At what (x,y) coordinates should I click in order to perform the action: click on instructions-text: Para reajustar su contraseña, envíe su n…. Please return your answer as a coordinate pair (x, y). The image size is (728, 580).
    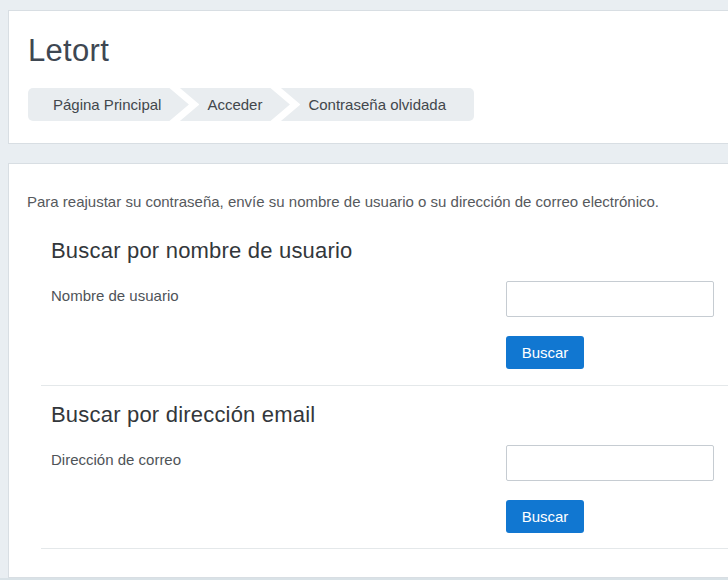
    Looking at the image, I should click on (368, 188).